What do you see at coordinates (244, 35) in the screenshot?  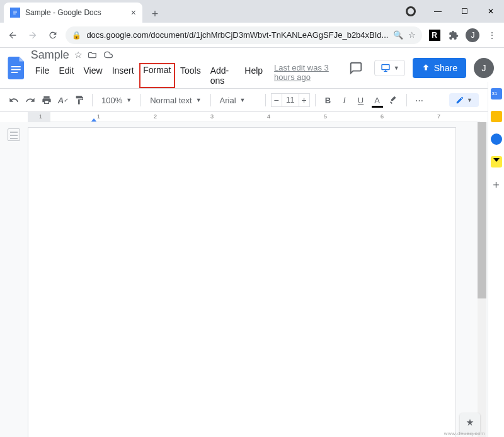 I see `omnibox: 🔒 docs.google.com/document/d/1jchMrbCjD3…` at bounding box center [244, 35].